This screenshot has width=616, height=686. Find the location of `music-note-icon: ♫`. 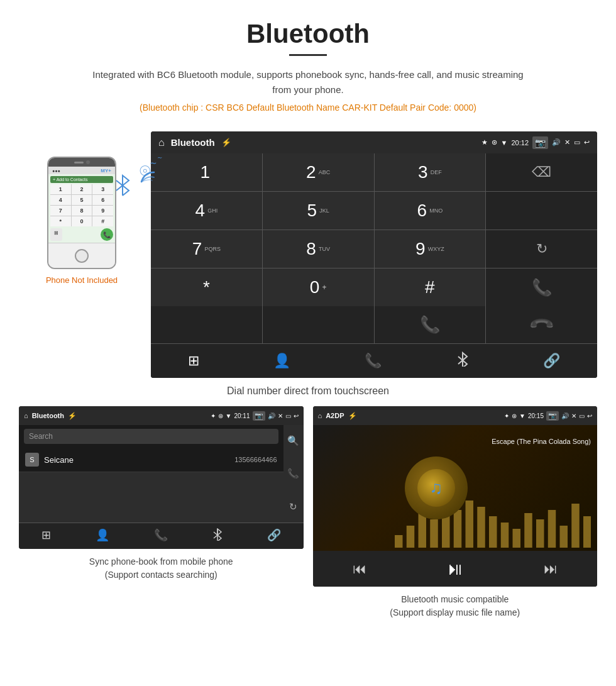

music-note-icon: ♫ is located at coordinates (436, 488).